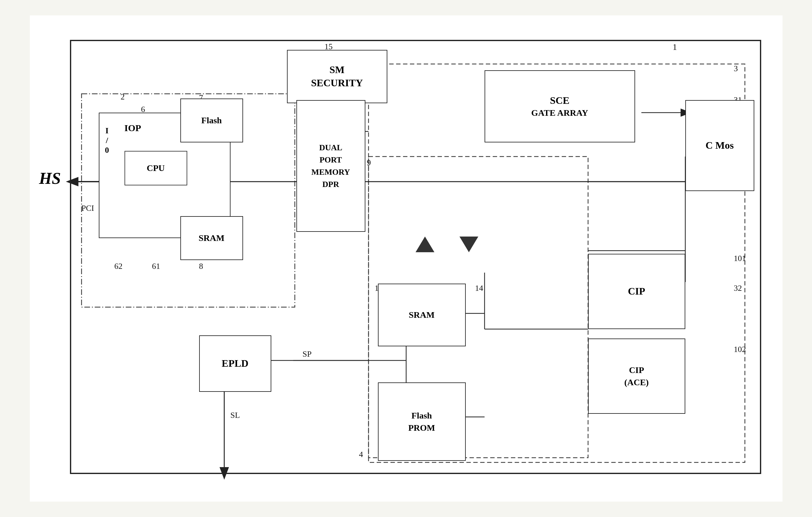 This screenshot has height=517, width=812. Describe the element at coordinates (736, 69) in the screenshot. I see `label-3: 3` at that location.